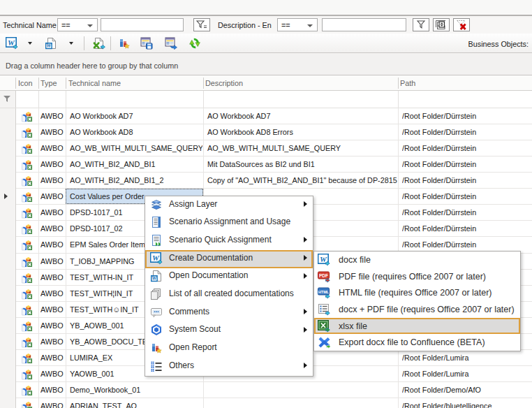  Describe the element at coordinates (324, 292) in the screenshot. I see `svg-text: HTML` at that location.